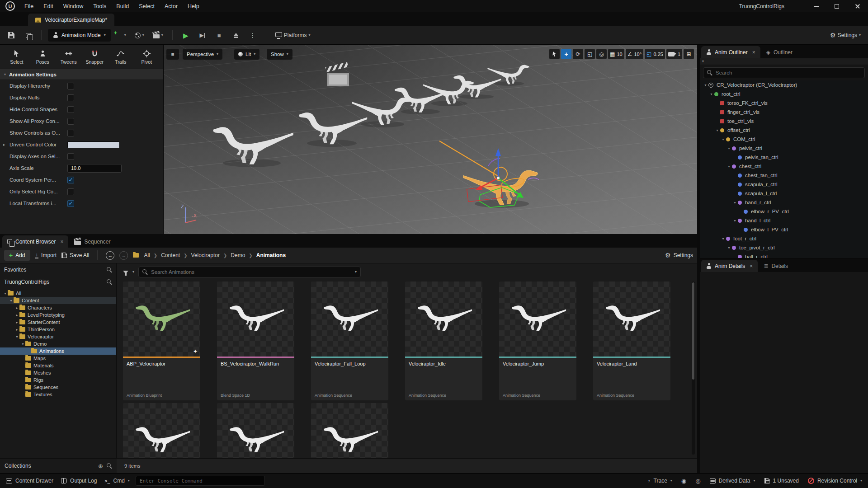 The image size is (868, 488). I want to click on folder-rigs: Rigs, so click(58, 380).